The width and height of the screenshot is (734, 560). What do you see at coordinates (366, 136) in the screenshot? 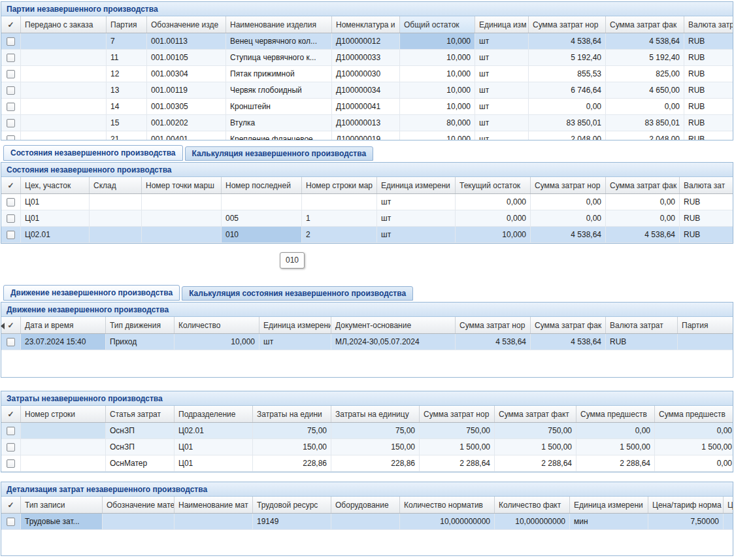
I see `cell: Д100000019` at bounding box center [366, 136].